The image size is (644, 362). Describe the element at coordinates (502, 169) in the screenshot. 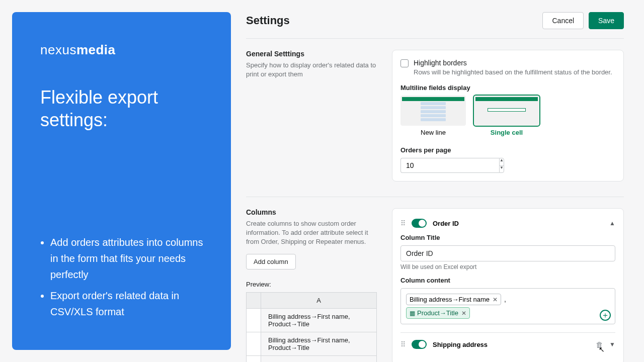

I see `stepper-down-icon: ▼` at that location.